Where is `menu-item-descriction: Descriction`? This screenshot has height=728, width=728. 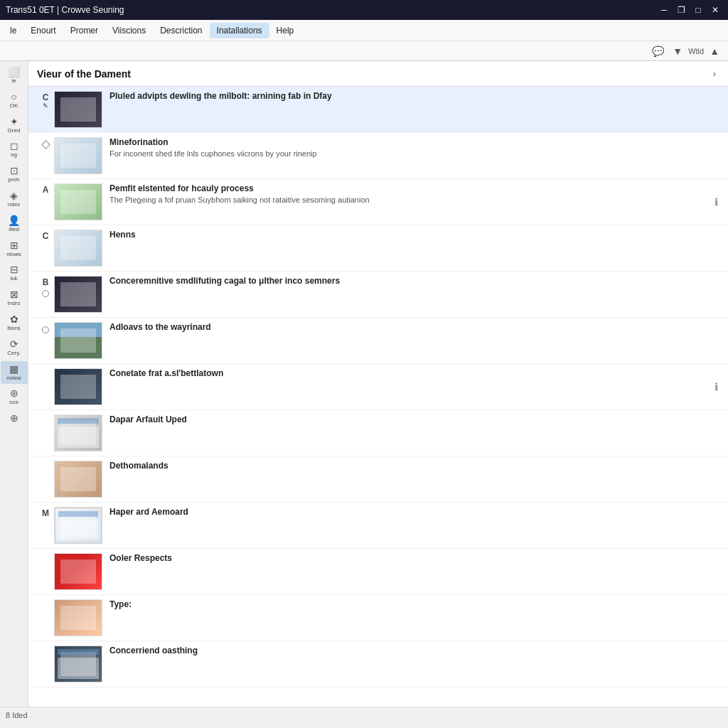
menu-item-descriction: Descriction is located at coordinates (181, 31).